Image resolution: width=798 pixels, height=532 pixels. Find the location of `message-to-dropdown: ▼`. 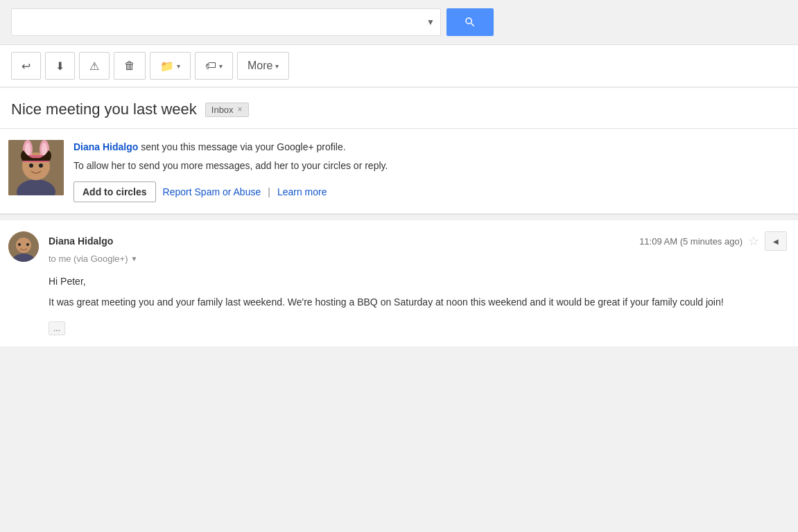

message-to-dropdown: ▼ is located at coordinates (135, 259).